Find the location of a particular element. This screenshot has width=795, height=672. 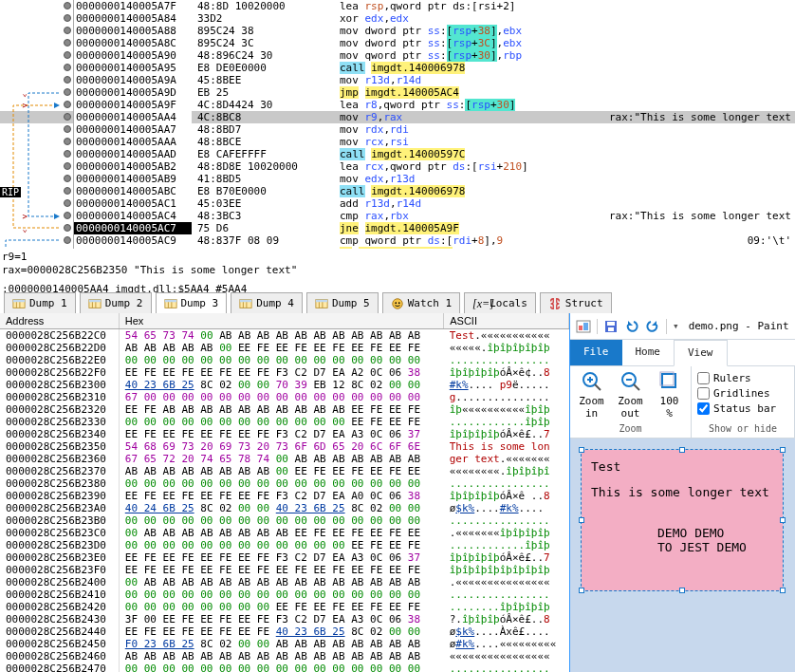

disasm-row: 0000000140005ABCE8 B70E0000call imgdt.14… is located at coordinates (398, 192).